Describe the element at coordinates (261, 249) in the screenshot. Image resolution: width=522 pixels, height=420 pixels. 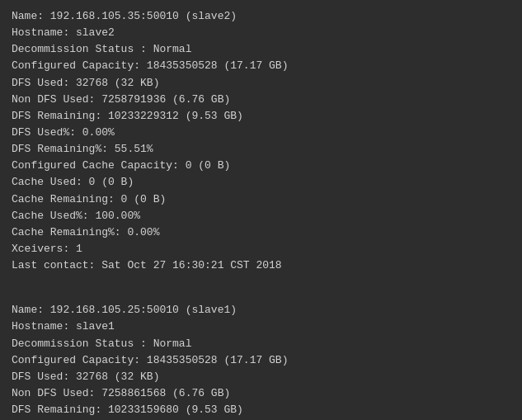
I see `line-node1-14: Xceivers: 1` at that location.